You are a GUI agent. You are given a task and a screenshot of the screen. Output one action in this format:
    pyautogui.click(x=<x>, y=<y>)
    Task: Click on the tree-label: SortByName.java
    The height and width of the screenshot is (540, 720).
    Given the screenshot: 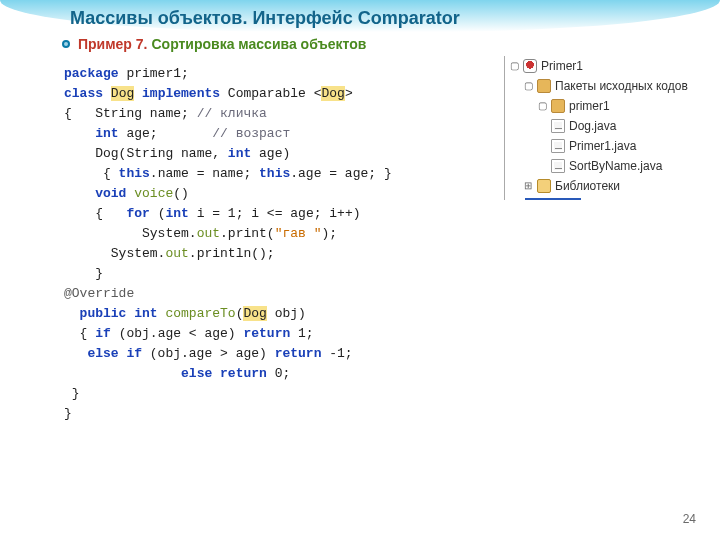 What is the action you would take?
    pyautogui.click(x=616, y=166)
    